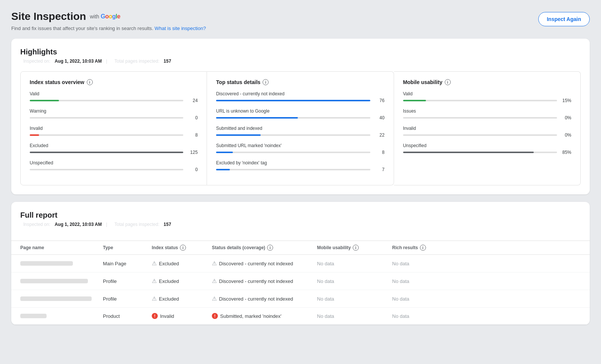  I want to click on mobile-metrics: Valid 15% Issues 0% Invalid, so click(487, 123).